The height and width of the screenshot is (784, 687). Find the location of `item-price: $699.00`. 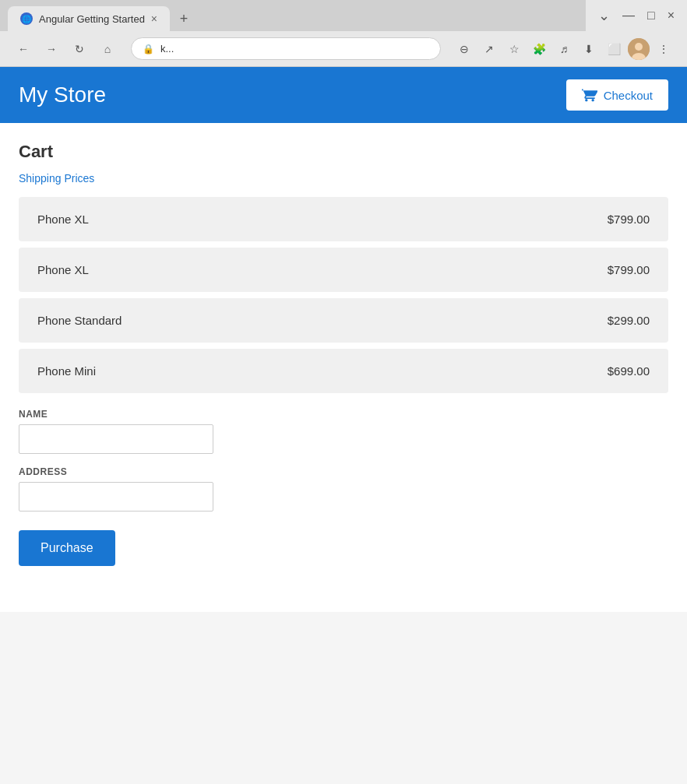

item-price: $699.00 is located at coordinates (629, 371).